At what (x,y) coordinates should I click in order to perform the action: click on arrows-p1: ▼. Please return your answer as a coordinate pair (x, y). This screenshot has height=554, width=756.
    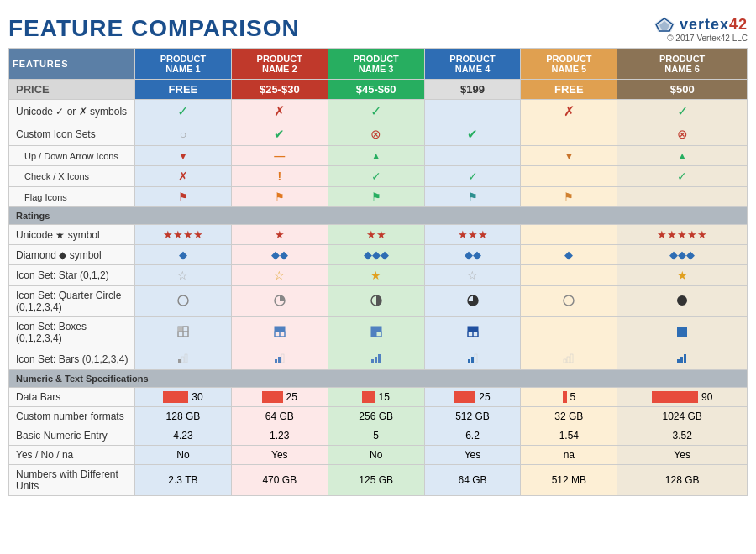
    Looking at the image, I should click on (183, 156).